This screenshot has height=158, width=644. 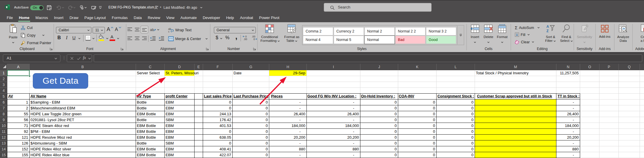 I want to click on cell-I14: 880, so click(x=333, y=149).